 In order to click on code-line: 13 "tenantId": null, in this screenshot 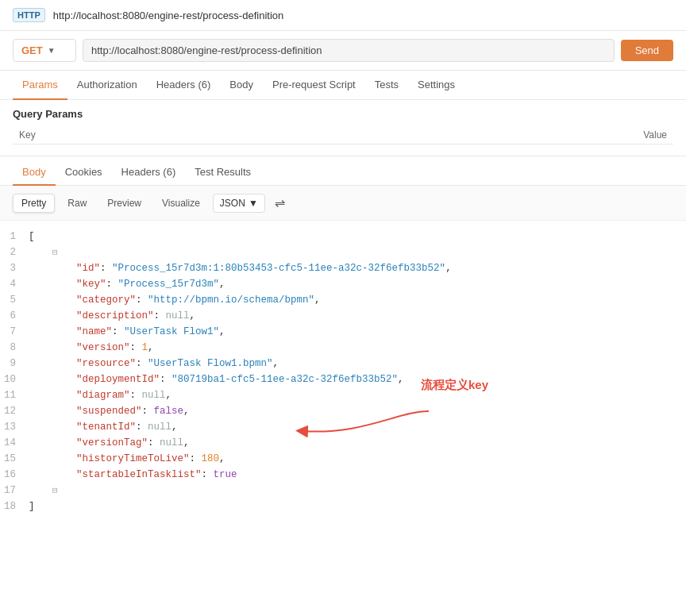, I will do `click(343, 427)`.